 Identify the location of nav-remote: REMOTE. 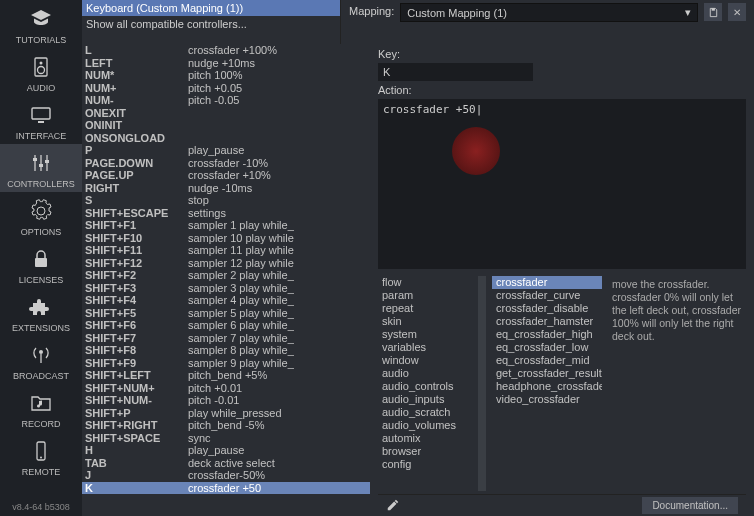
(41, 456).